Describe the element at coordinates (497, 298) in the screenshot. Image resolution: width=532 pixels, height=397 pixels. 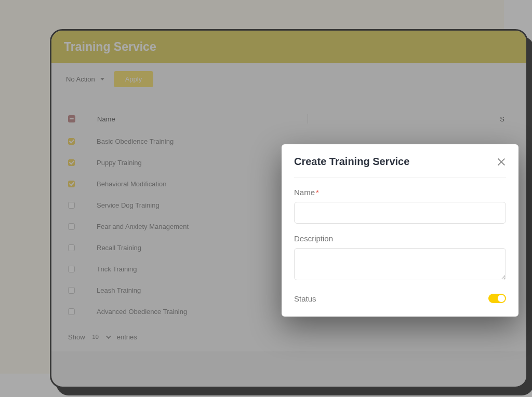
I see `status-toggle` at that location.